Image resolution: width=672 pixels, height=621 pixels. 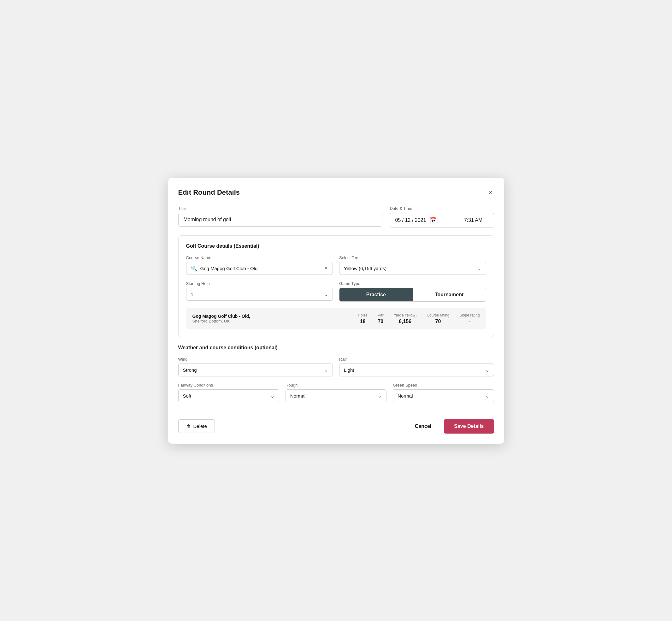 I want to click on course-rating-value: 70, so click(x=438, y=321).